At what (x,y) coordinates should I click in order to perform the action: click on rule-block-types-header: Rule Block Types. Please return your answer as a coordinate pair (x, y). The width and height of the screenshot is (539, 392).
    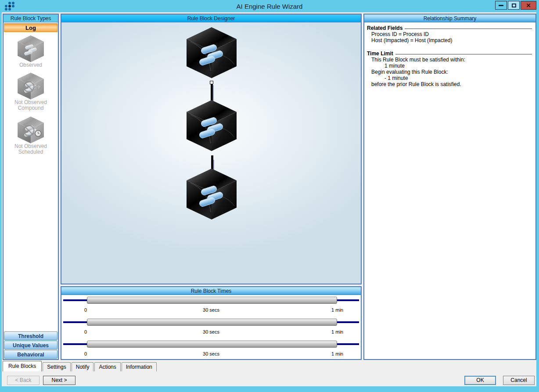
    Looking at the image, I should click on (31, 18).